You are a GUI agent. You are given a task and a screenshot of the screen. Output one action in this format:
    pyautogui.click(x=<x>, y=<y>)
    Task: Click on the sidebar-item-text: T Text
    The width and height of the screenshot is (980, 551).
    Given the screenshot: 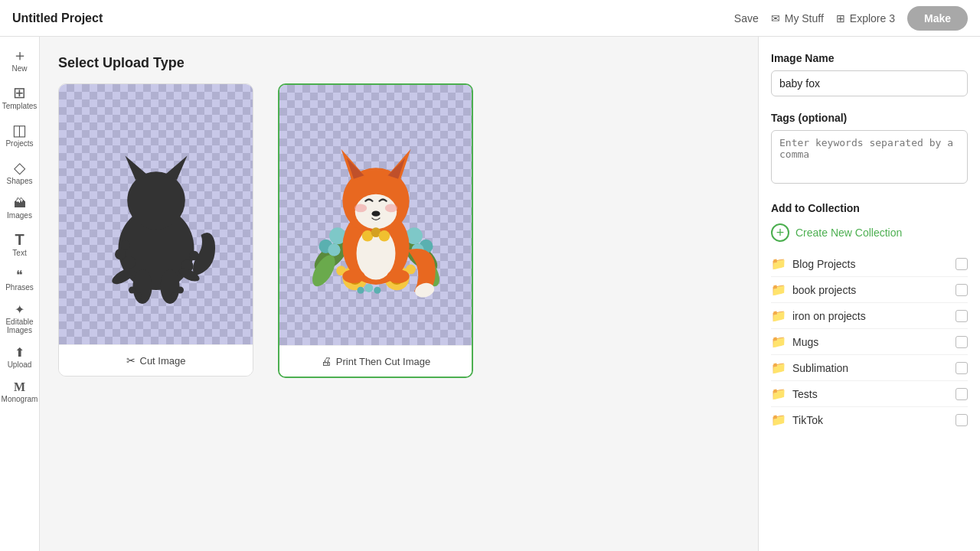 What is the action you would take?
    pyautogui.click(x=20, y=245)
    